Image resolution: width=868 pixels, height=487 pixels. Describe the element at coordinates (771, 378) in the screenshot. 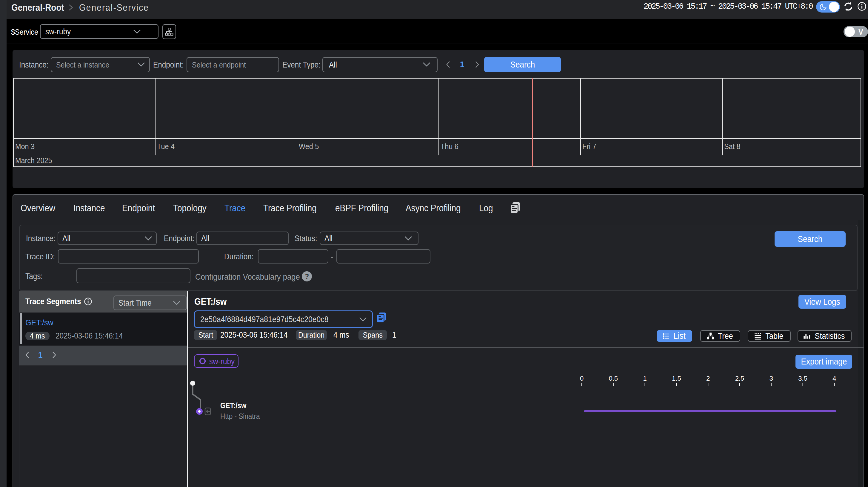

I see `svg-text: 3` at that location.